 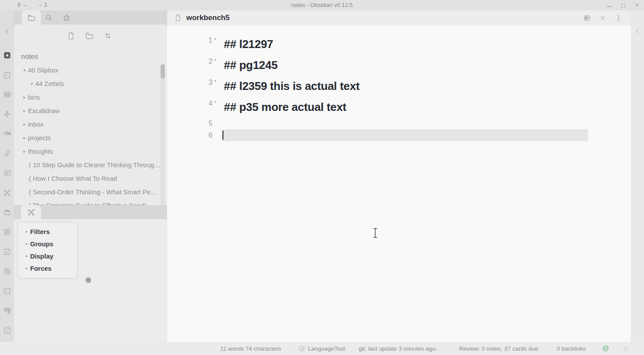 I want to click on minimize-button, so click(x=609, y=5).